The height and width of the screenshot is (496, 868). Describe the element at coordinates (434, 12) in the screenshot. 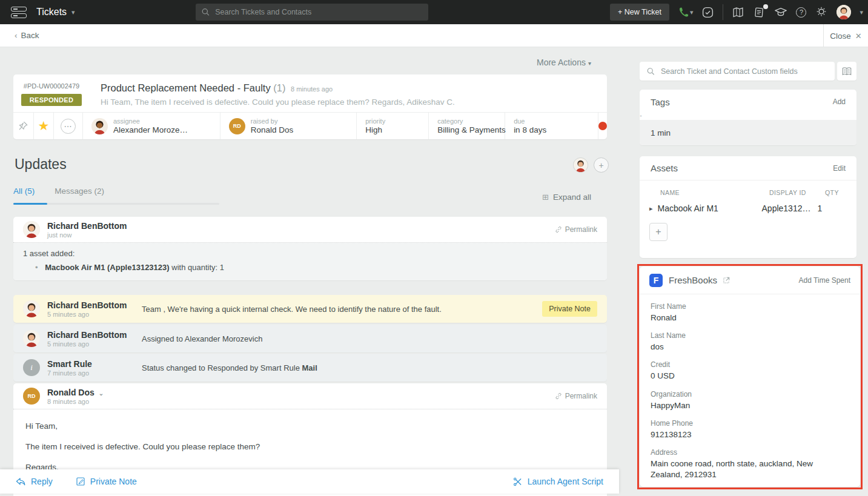

I see `top-nav: Tickets ▾ + New Ticket ▾` at that location.